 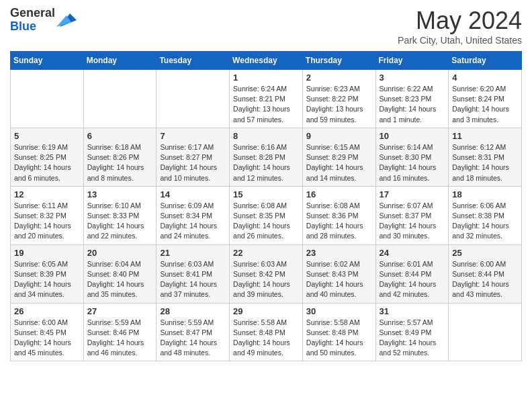 I want to click on day-info: Sunrise: 6:12 AMSunset: 8:31 PMDaylight:…, so click(x=485, y=163).